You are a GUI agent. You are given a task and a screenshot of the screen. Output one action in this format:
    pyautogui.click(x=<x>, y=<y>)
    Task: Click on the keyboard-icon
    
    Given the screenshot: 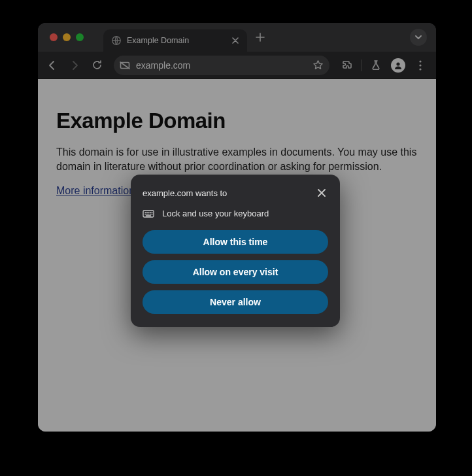 What is the action you would take?
    pyautogui.click(x=148, y=214)
    